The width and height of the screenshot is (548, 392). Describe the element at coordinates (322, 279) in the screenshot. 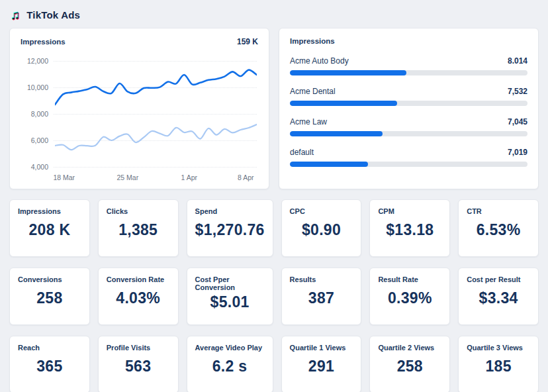

I see `kpi-label: Results` at that location.